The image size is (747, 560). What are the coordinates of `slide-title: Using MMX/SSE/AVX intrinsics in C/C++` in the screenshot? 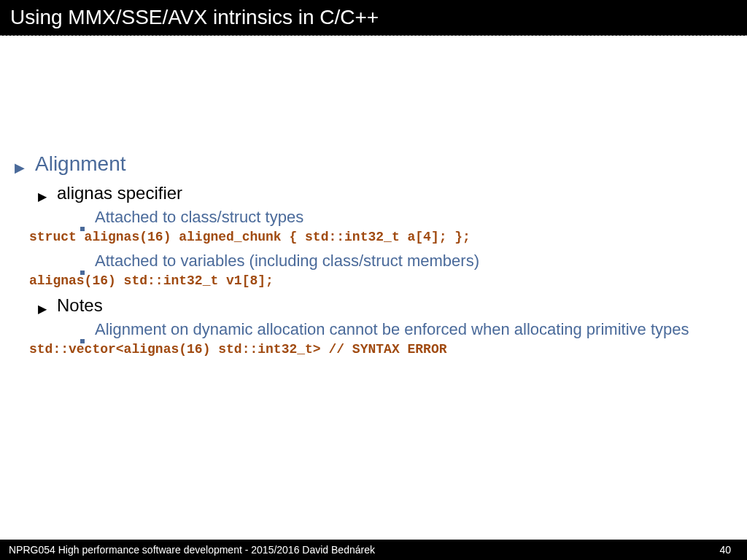 It's located at (194, 18).